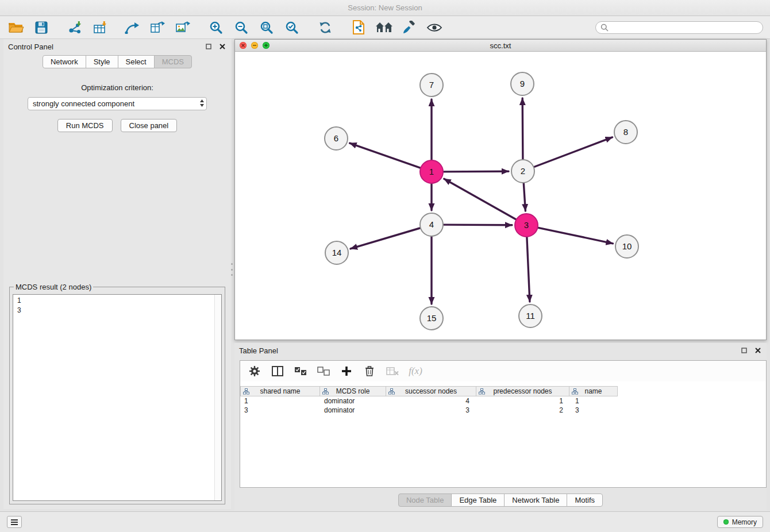  Describe the element at coordinates (337, 253) in the screenshot. I see `node-14: 14` at that location.